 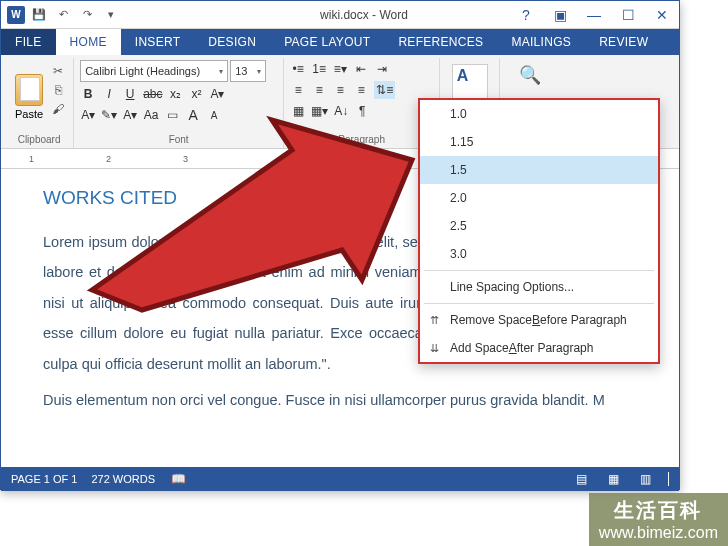 What do you see at coordinates (172, 115) in the screenshot?
I see `clear-formatting-button: ▭` at bounding box center [172, 115].